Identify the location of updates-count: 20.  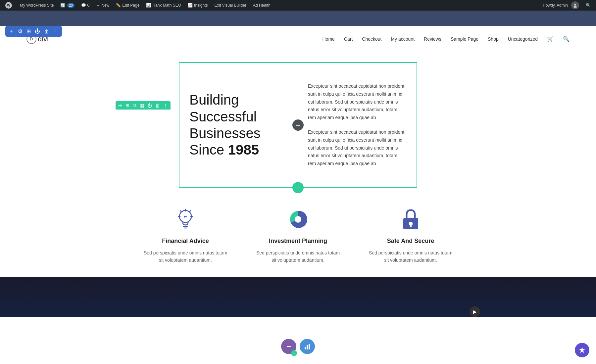
(71, 5).